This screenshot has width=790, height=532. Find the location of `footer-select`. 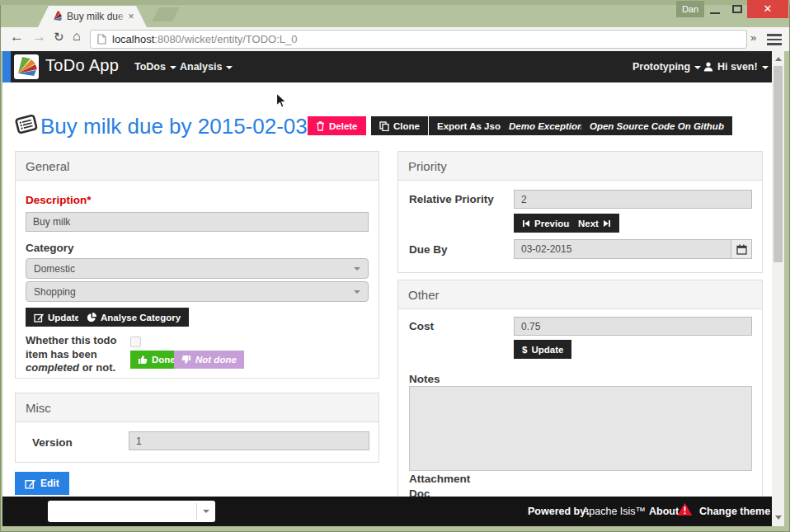

footer-select is located at coordinates (132, 511).